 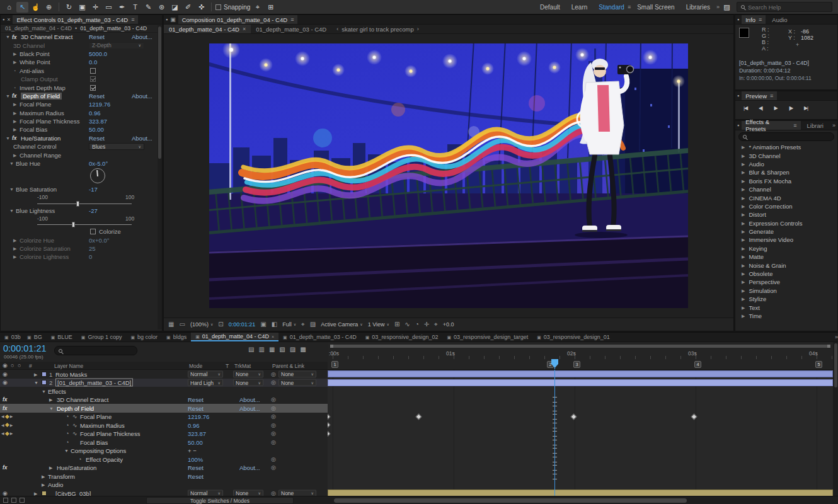 What do you see at coordinates (30, 366) in the screenshot?
I see `number-column-header: #` at bounding box center [30, 366].